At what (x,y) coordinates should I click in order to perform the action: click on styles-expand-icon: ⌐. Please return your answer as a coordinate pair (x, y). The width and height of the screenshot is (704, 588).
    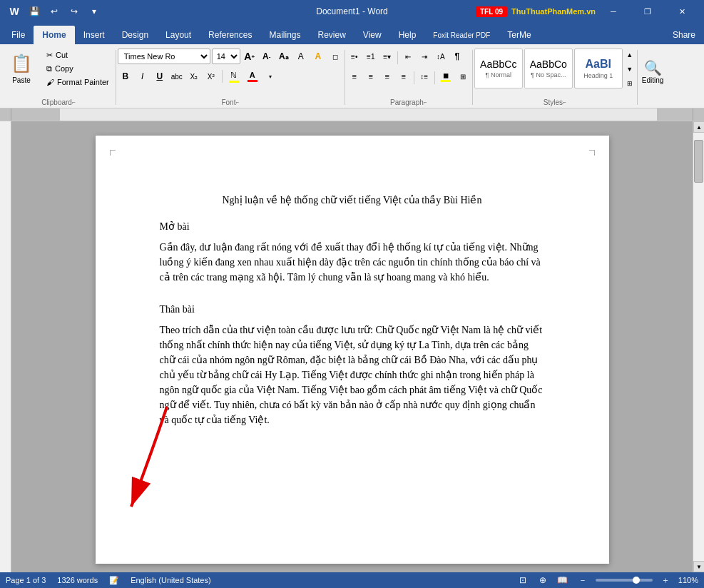
    Looking at the image, I should click on (565, 103).